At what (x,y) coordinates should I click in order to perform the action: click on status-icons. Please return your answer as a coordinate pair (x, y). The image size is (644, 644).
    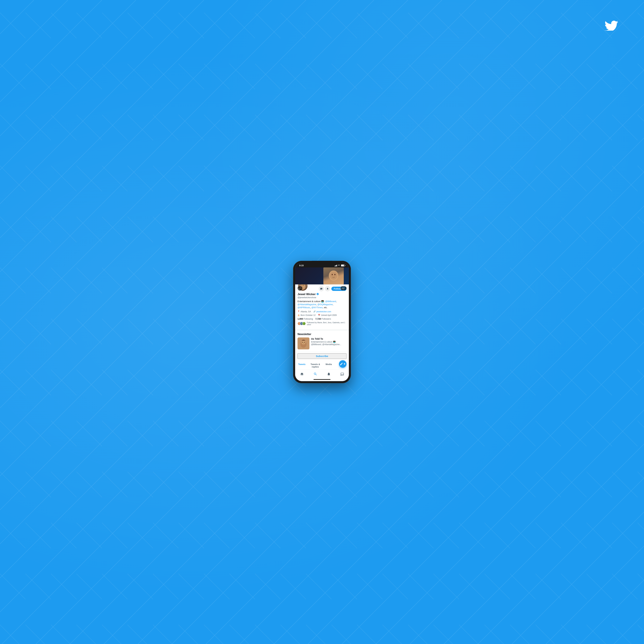
    Looking at the image, I should click on (340, 265).